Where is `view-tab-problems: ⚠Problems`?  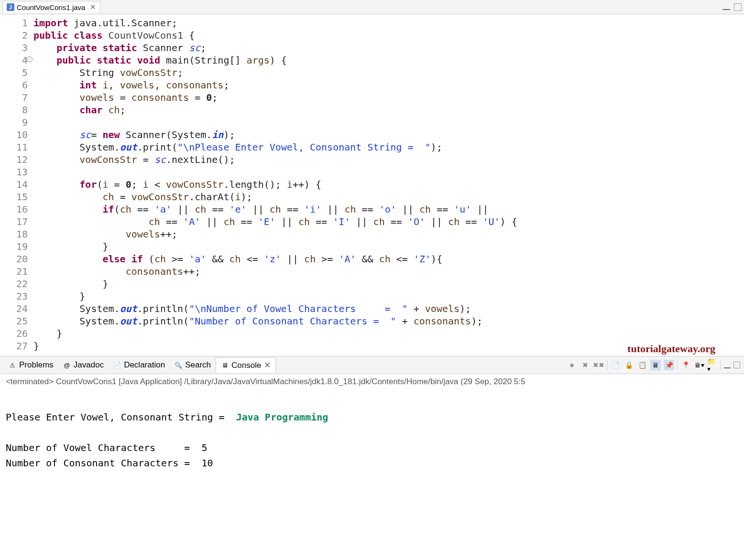 view-tab-problems: ⚠Problems is located at coordinates (31, 365).